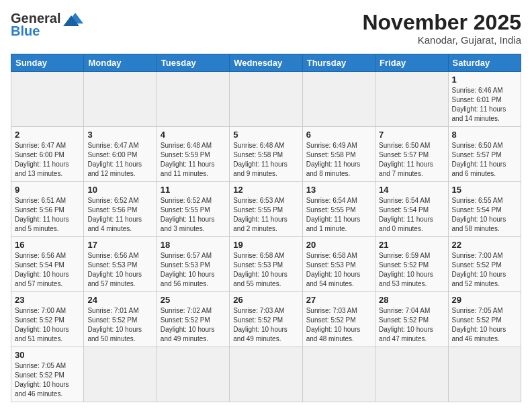 This screenshot has width=532, height=411. I want to click on day-info: Sunrise: 6:48 AM Sunset: 5:58 PM Dayligh…, so click(266, 160).